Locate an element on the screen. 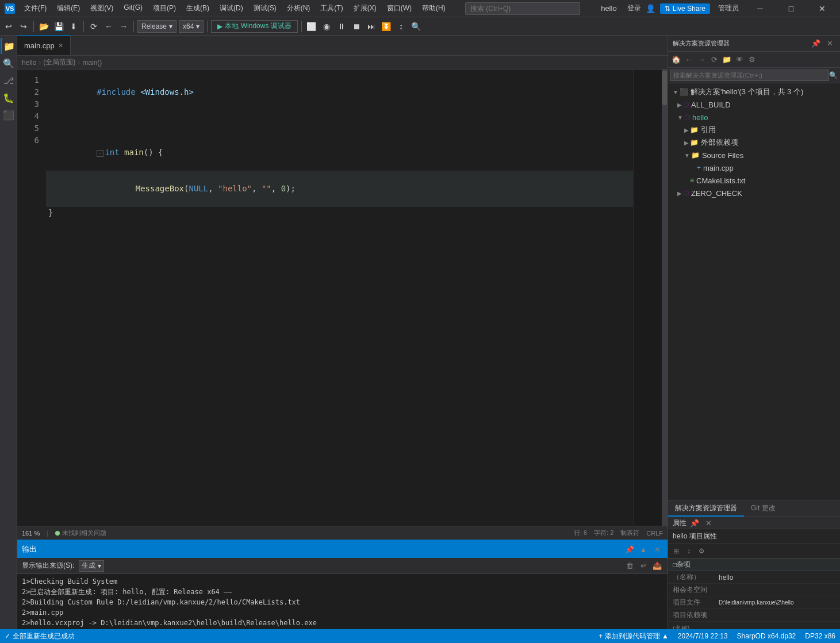 The width and height of the screenshot is (840, 643). login-button: 登录 is located at coordinates (634, 8).